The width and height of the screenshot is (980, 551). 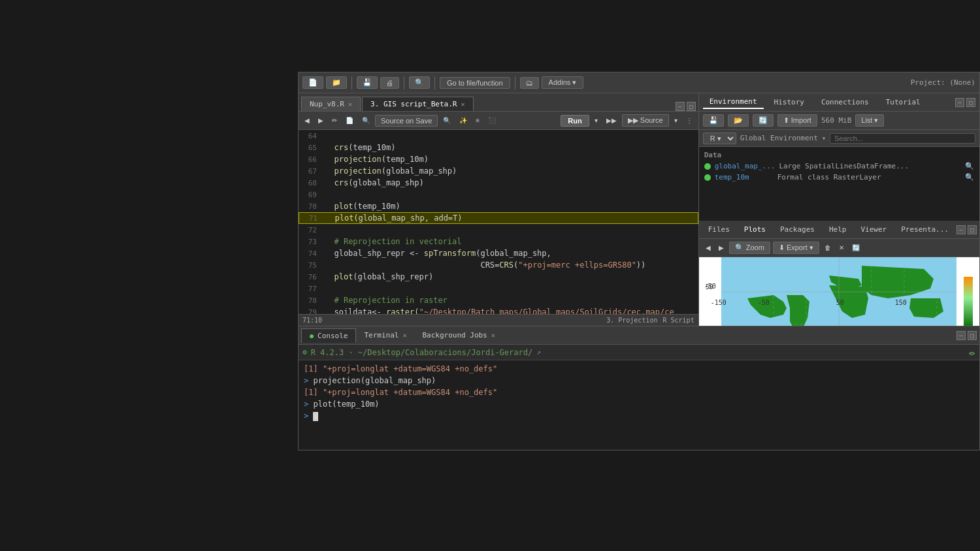 What do you see at coordinates (459, 336) in the screenshot?
I see `console-tab-bg-jobs: Background Jobs ✕` at bounding box center [459, 336].